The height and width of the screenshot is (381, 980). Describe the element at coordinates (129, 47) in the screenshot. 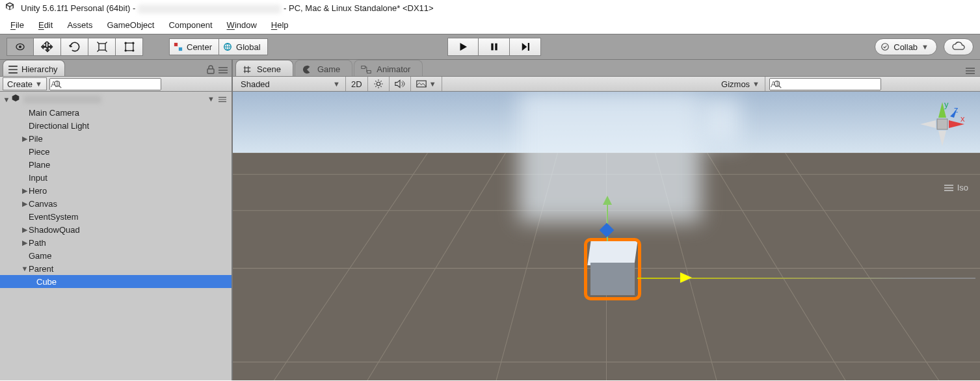

I see `rect-tool-button` at that location.